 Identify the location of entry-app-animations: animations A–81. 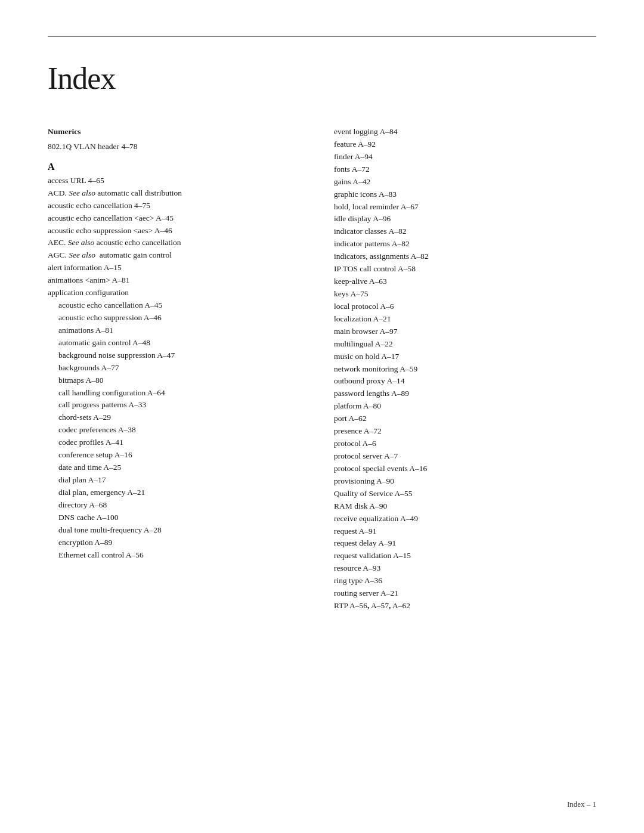
(179, 330).